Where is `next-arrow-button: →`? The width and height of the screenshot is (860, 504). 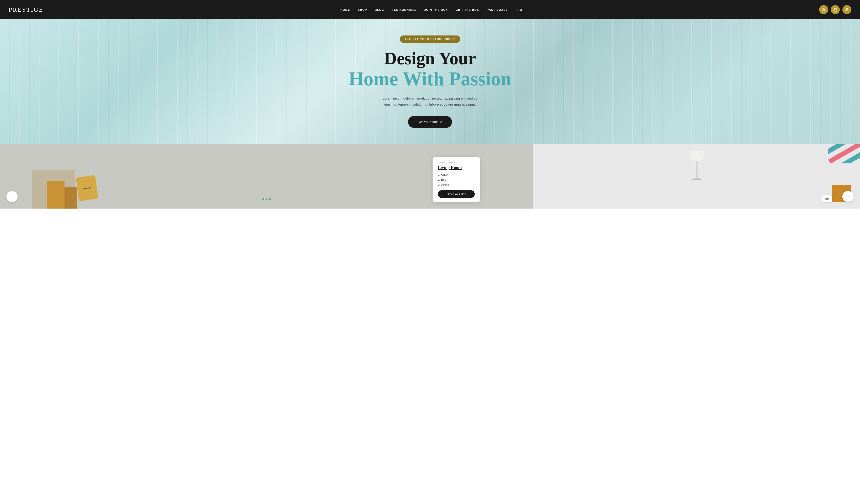
next-arrow-button: → is located at coordinates (848, 197).